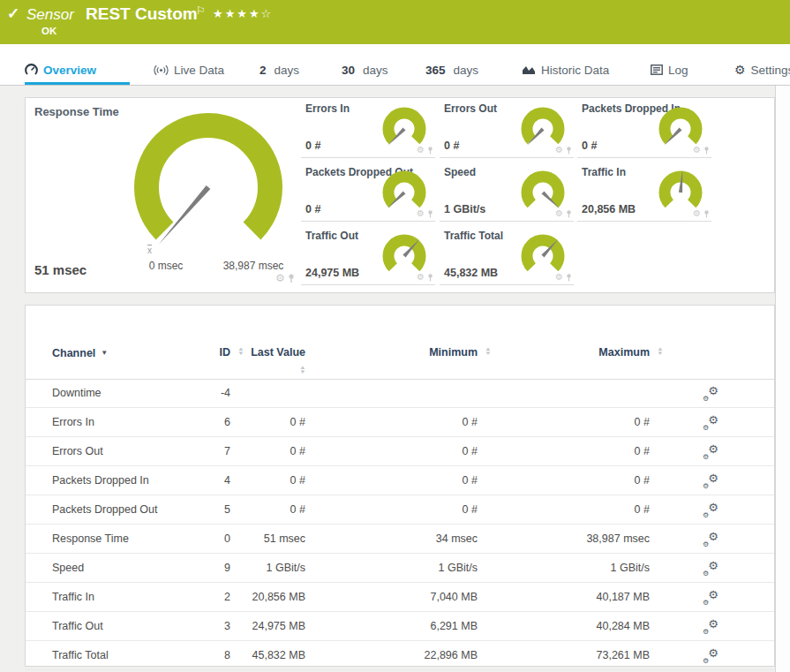 Image resolution: width=790 pixels, height=672 pixels. Describe the element at coordinates (78, 83) in the screenshot. I see `active-tab-underline` at that location.